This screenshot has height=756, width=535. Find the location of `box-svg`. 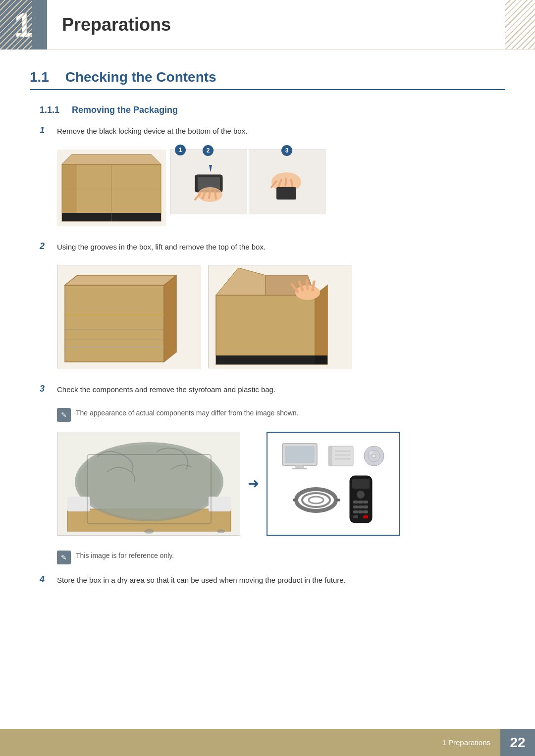

box-svg is located at coordinates (111, 188).